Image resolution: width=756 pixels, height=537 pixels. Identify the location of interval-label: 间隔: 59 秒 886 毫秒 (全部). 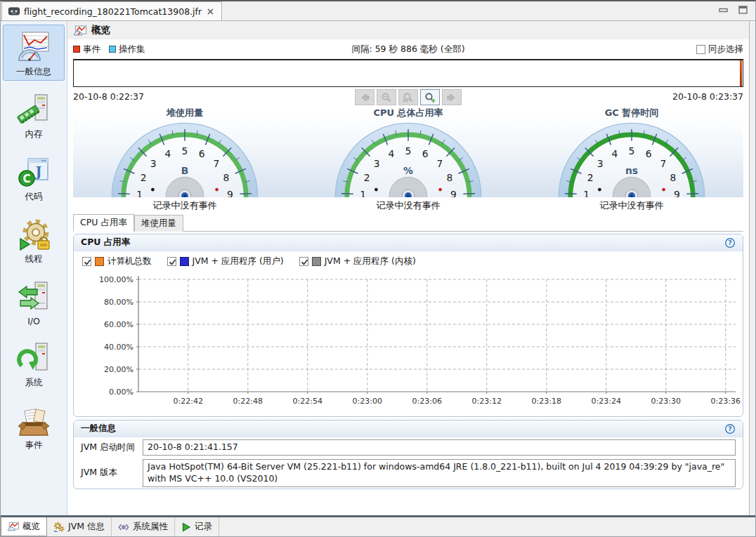
(408, 49).